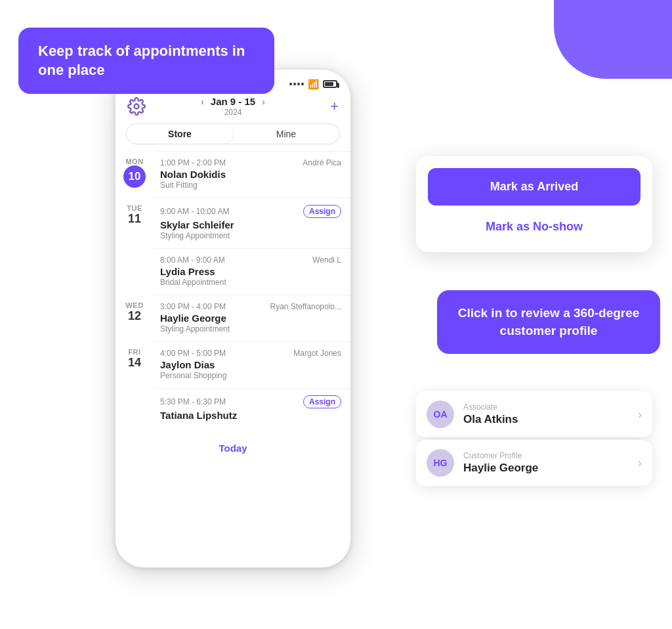  What do you see at coordinates (251, 225) in the screenshot?
I see `appt-name-skylar: Skylar Schleifer` at bounding box center [251, 225].